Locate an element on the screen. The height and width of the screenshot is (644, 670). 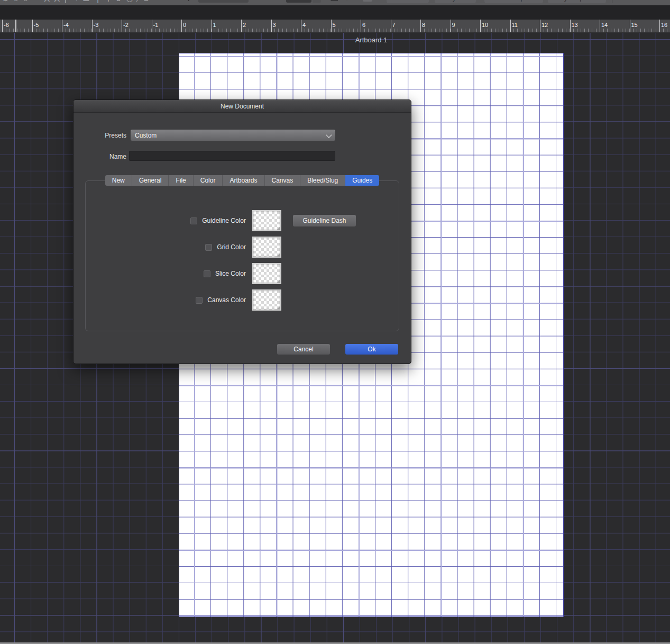
dialog-title: New Document is located at coordinates (242, 106).